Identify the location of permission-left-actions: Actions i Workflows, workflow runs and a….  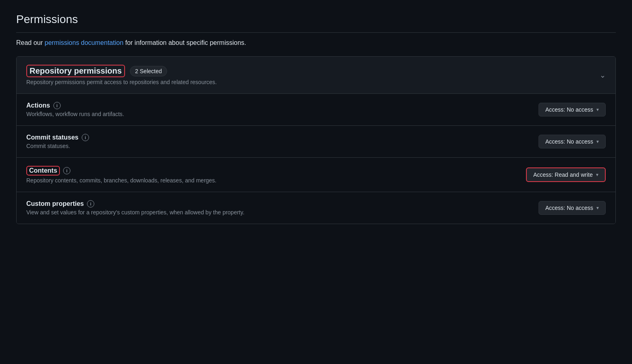
(75, 110).